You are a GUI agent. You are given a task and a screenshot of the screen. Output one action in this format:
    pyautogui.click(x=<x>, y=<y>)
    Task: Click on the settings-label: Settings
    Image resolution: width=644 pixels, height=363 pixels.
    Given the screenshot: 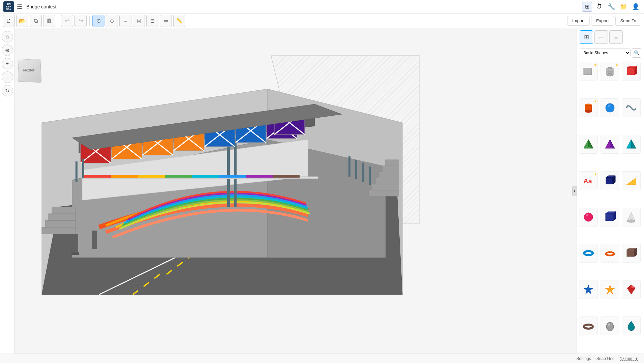 What is the action you would take?
    pyautogui.click(x=584, y=359)
    